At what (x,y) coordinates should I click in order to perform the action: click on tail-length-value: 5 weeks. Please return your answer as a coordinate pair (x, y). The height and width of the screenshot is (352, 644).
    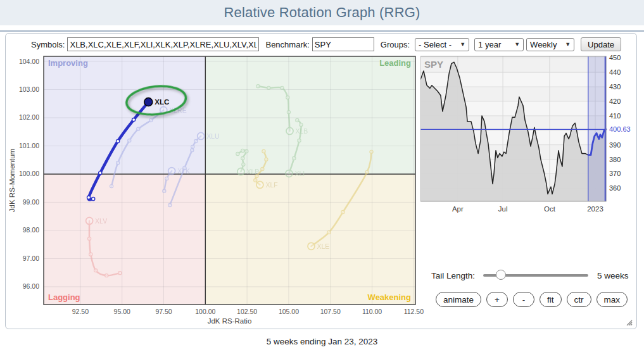
    Looking at the image, I should click on (613, 276).